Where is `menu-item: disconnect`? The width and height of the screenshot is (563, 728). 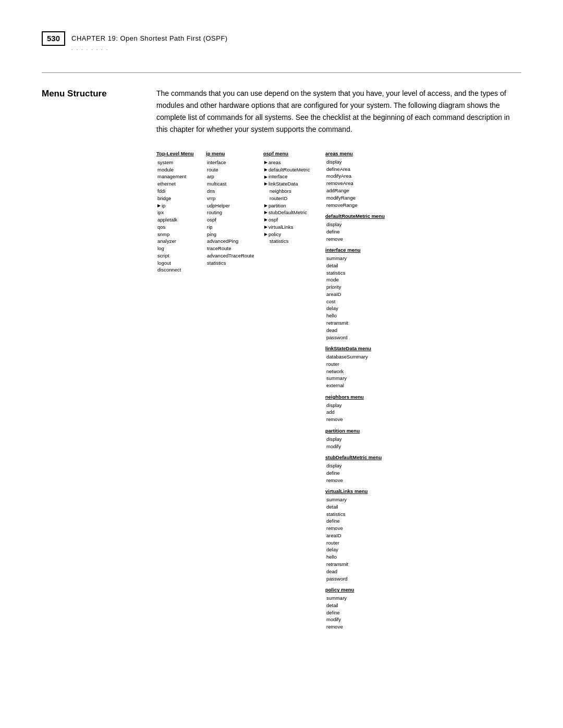 menu-item: disconnect is located at coordinates (181, 270).